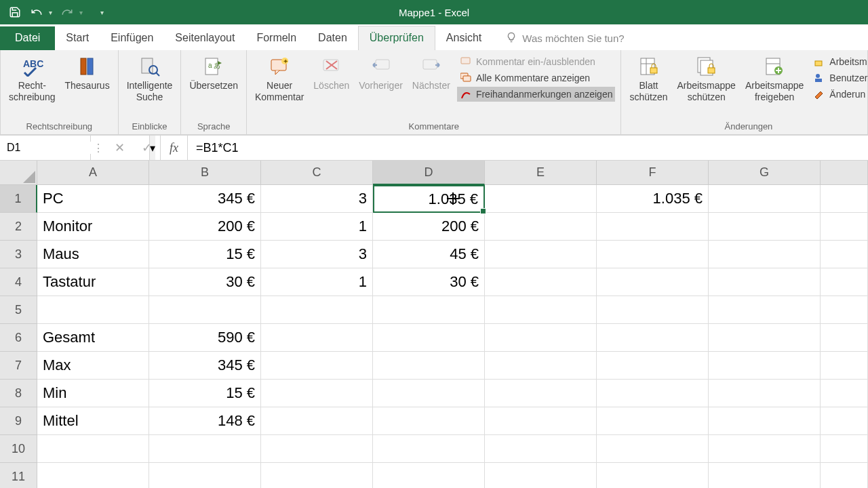  What do you see at coordinates (774, 79) in the screenshot?
I see `share-workbook-button: Arbeitsmappe freigeben` at bounding box center [774, 79].